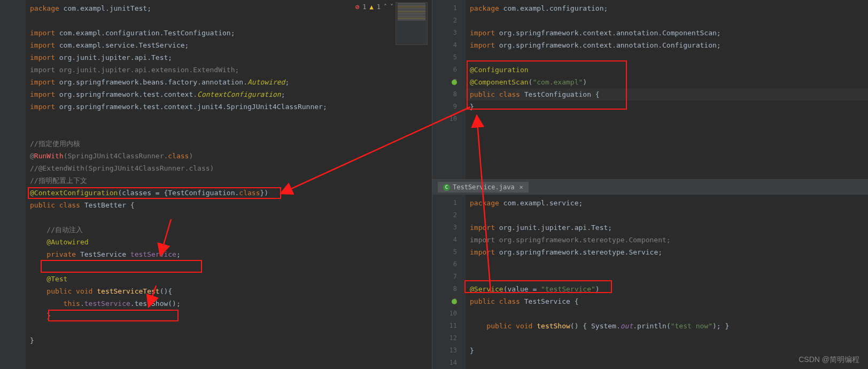 The width and height of the screenshot is (868, 369). What do you see at coordinates (374, 7) in the screenshot?
I see `inspections-widget: ⊘1 ▲1 ˄ ˅` at bounding box center [374, 7].